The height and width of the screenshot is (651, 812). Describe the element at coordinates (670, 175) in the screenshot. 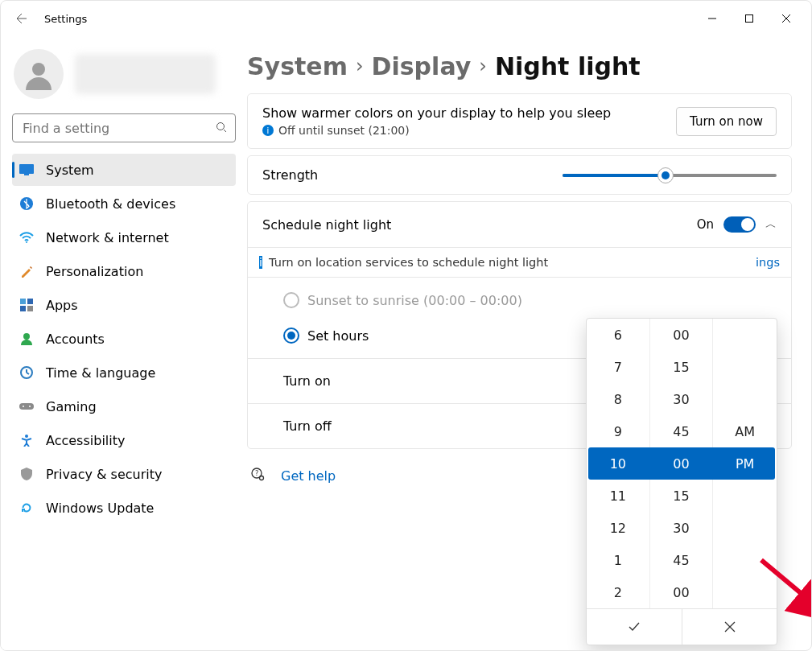

I see `strength-slider` at that location.